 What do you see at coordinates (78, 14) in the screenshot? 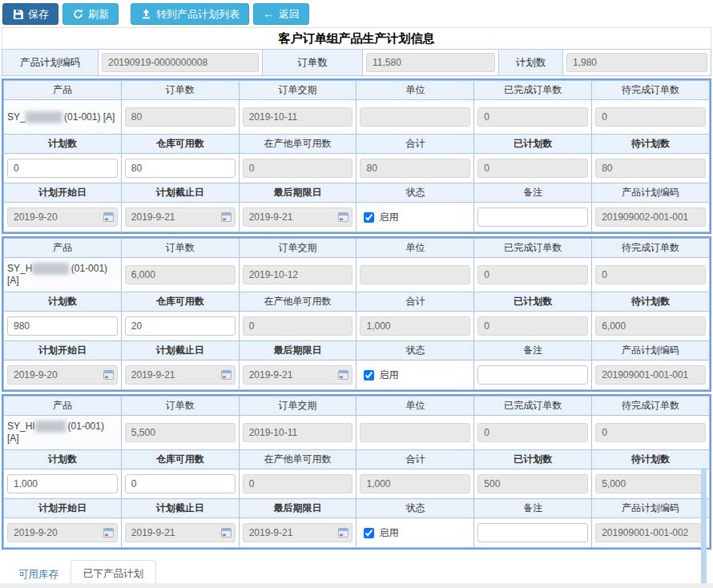
I see `refresh-icon` at bounding box center [78, 14].